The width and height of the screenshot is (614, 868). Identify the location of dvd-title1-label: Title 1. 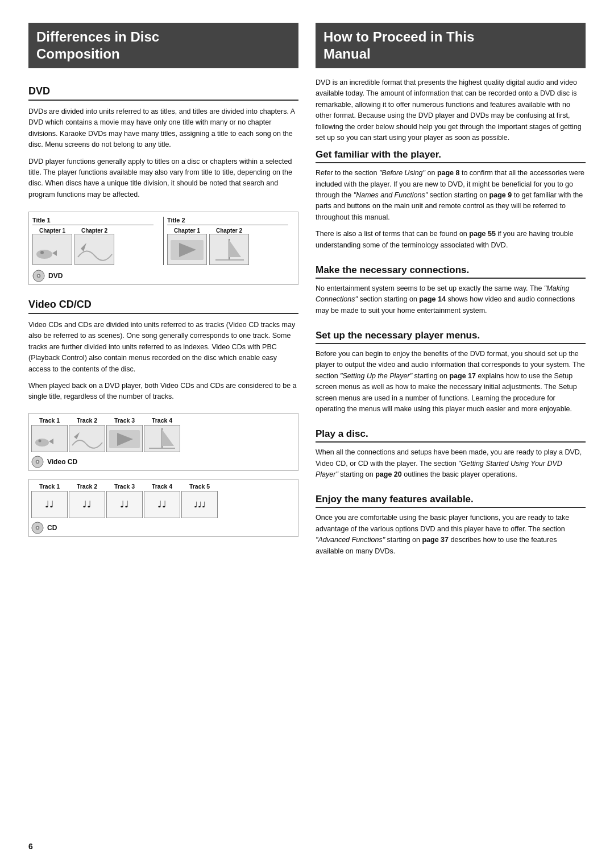
(96, 220).